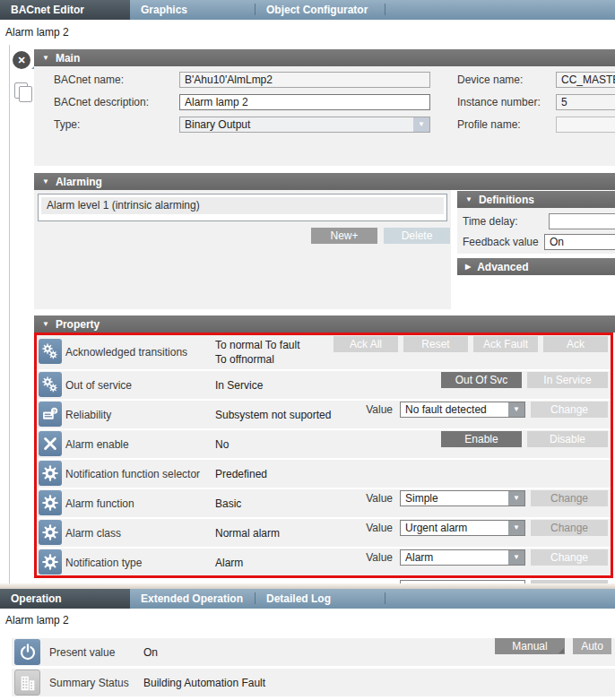 The height and width of the screenshot is (700, 615). Describe the element at coordinates (507, 200) in the screenshot. I see `section-title: Definitions` at that location.